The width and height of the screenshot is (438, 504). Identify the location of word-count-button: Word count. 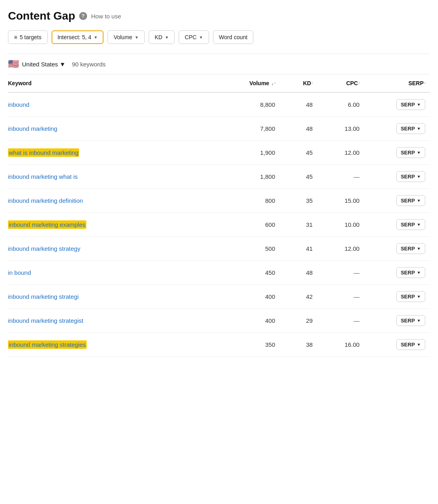
(233, 37).